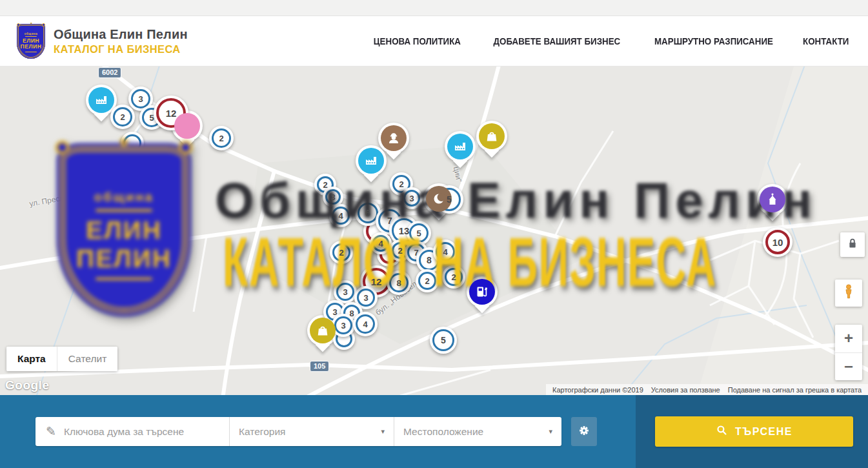 The image size is (868, 468). Describe the element at coordinates (87, 359) in the screenshot. I see `map-type-satellite-button: Сателит` at that location.